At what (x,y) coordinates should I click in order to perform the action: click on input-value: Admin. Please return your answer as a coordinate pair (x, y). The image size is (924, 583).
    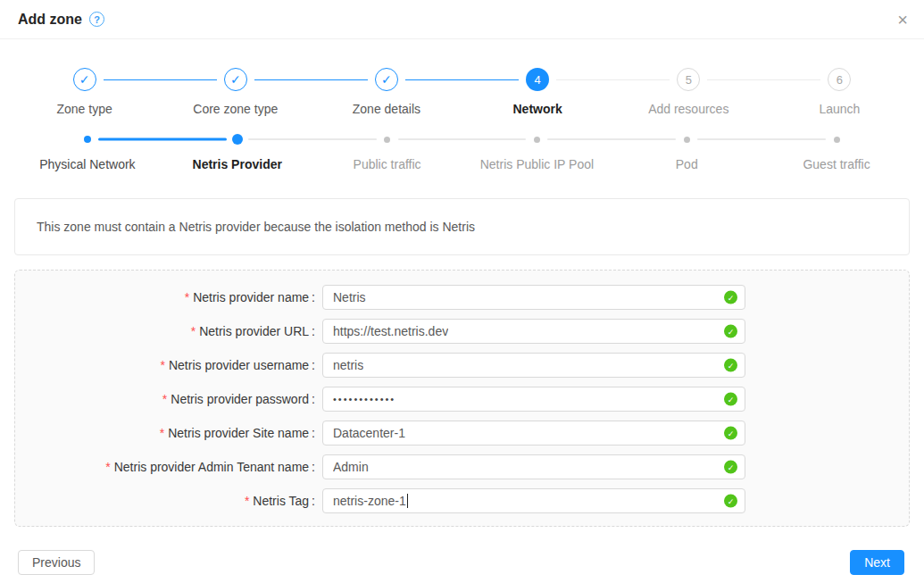
    Looking at the image, I should click on (351, 467).